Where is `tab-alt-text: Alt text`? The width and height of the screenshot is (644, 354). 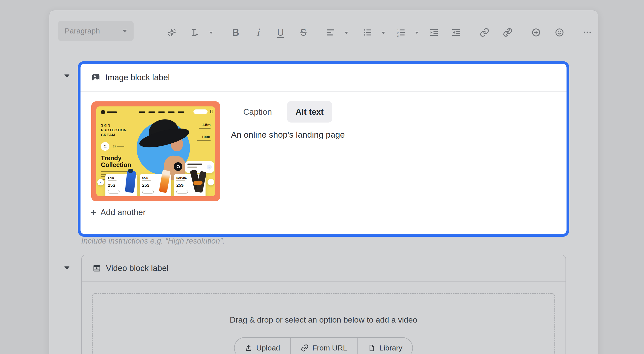 tab-alt-text: Alt text is located at coordinates (310, 112).